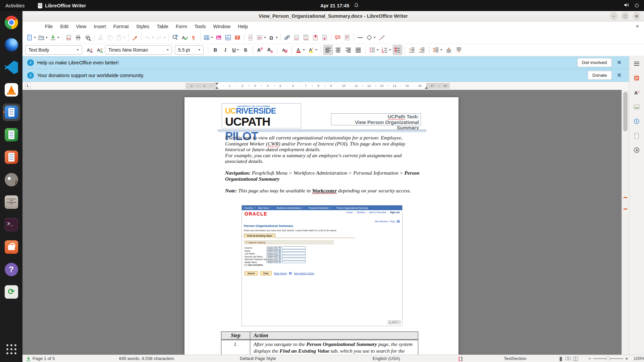 Image resolution: width=644 pixels, height=362 pixels. I want to click on basic-shapes-button, so click(371, 38).